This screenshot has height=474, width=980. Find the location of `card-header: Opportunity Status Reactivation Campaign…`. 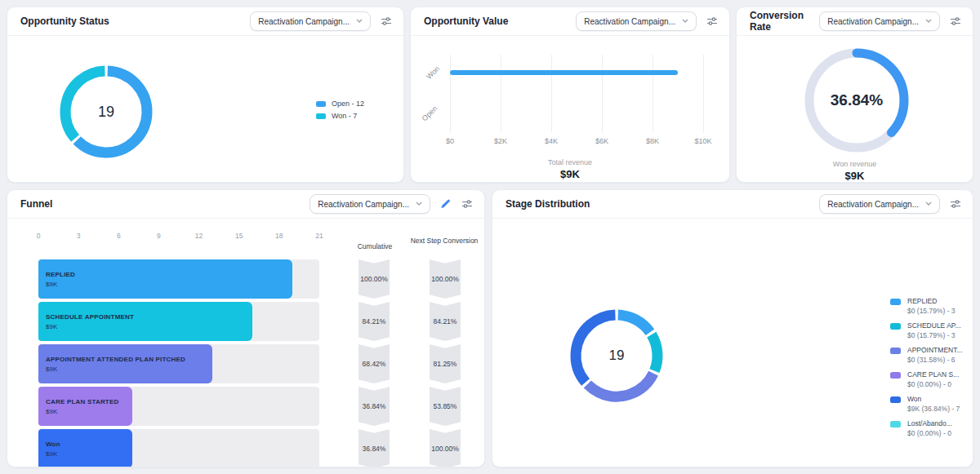

card-header: Opportunity Status Reactivation Campaign… is located at coordinates (206, 21).